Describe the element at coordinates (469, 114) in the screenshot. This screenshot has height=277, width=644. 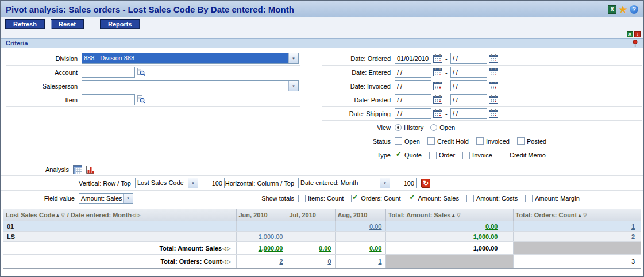
I see `date-shipping-to-input` at that location.